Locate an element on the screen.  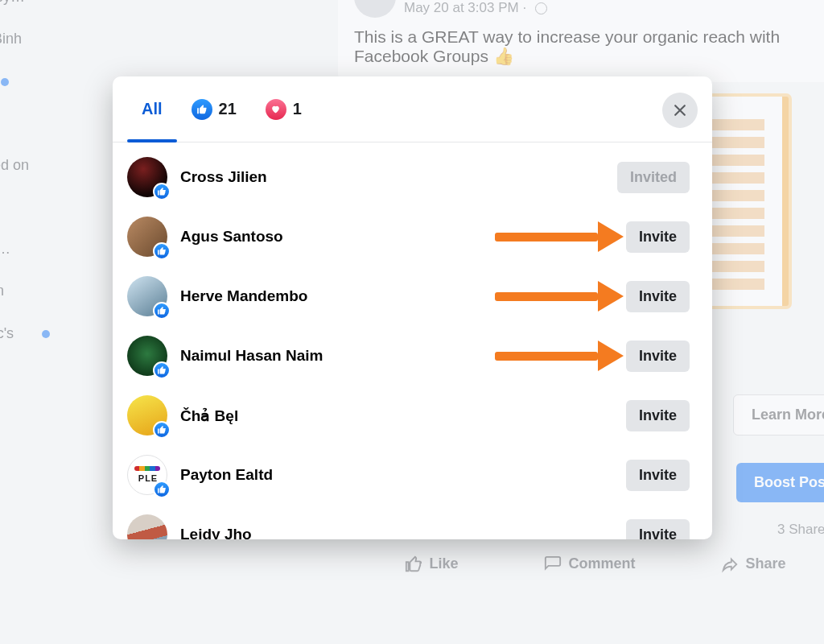
tab-all: All is located at coordinates (152, 109).